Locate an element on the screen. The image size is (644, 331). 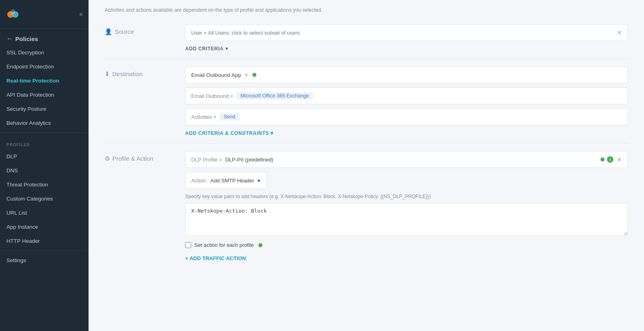
app-status-dot is located at coordinates (254, 75).